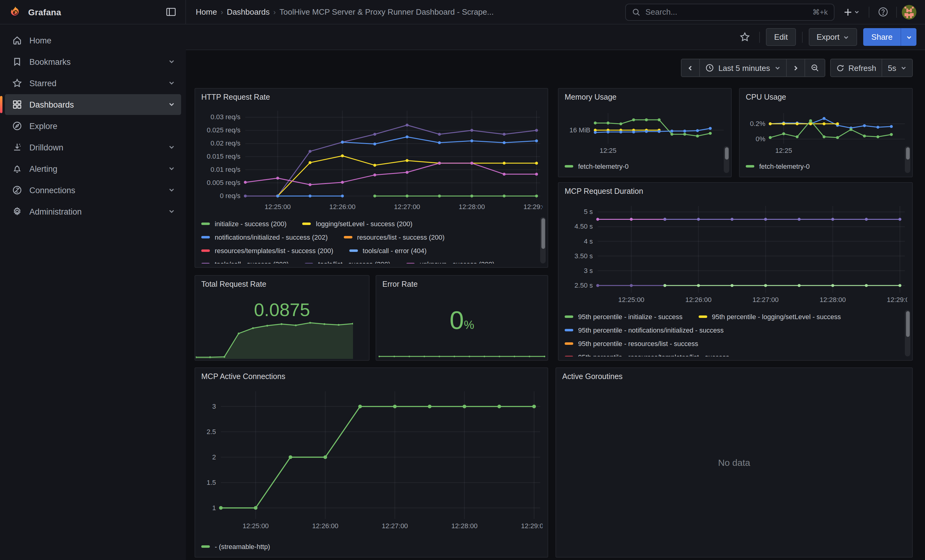 This screenshot has width=925, height=560. Describe the element at coordinates (394, 237) in the screenshot. I see `legend-item: resources/list - success (200)` at that location.